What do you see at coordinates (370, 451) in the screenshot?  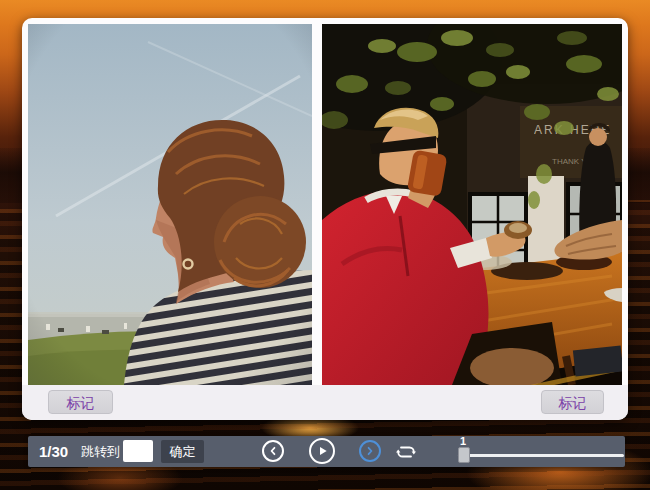 I see `next-button` at bounding box center [370, 451].